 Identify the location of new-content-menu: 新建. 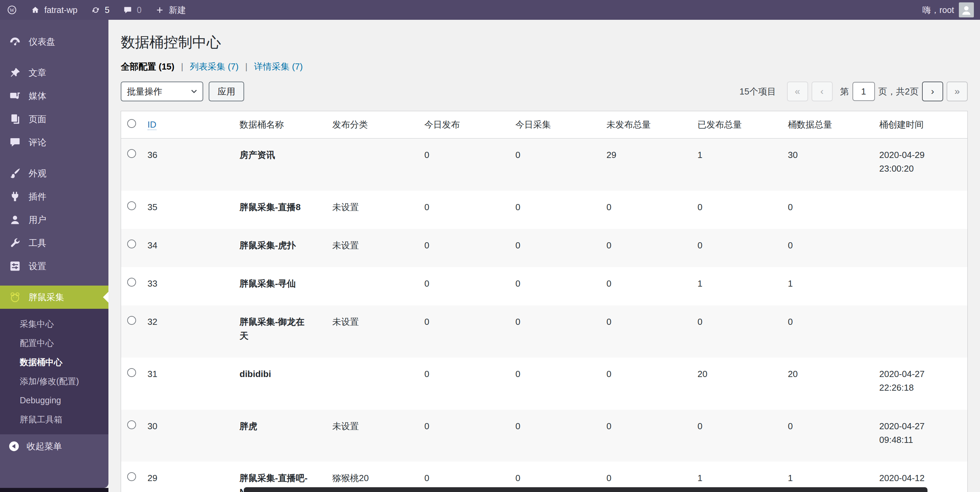
(170, 10).